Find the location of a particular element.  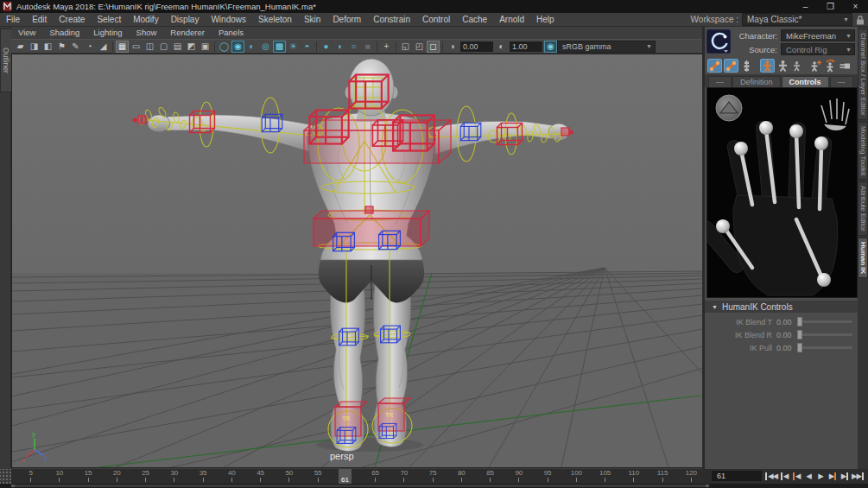

menubar-item: Display is located at coordinates (185, 20).